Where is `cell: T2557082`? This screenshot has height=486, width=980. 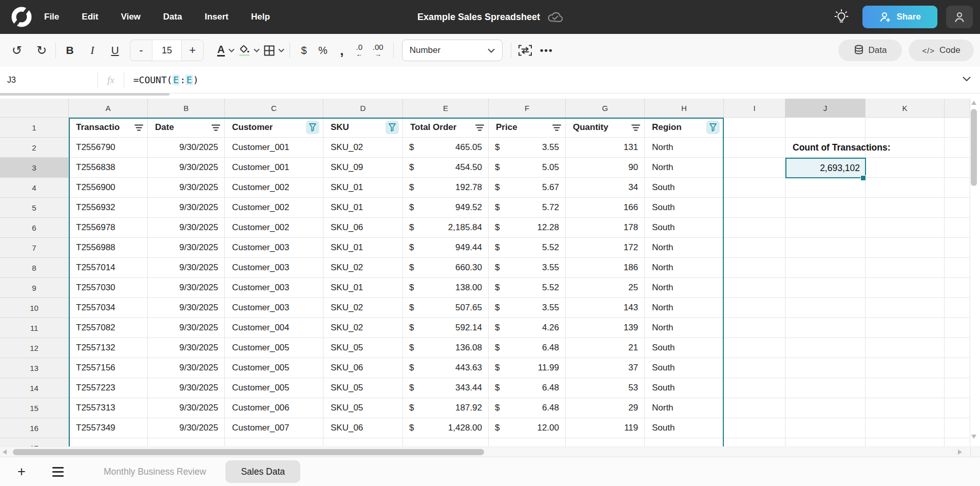 cell: T2557082 is located at coordinates (108, 328).